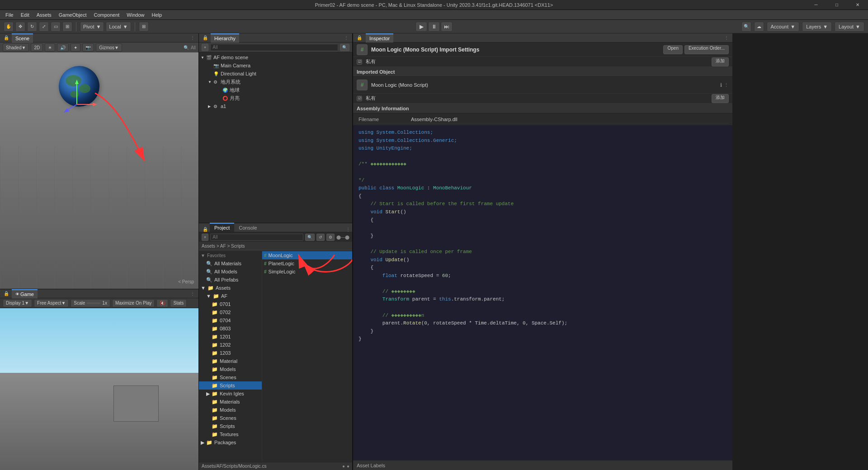 This screenshot has width=868, height=470. Describe the element at coordinates (837, 5) in the screenshot. I see `maximize-button: □` at that location.